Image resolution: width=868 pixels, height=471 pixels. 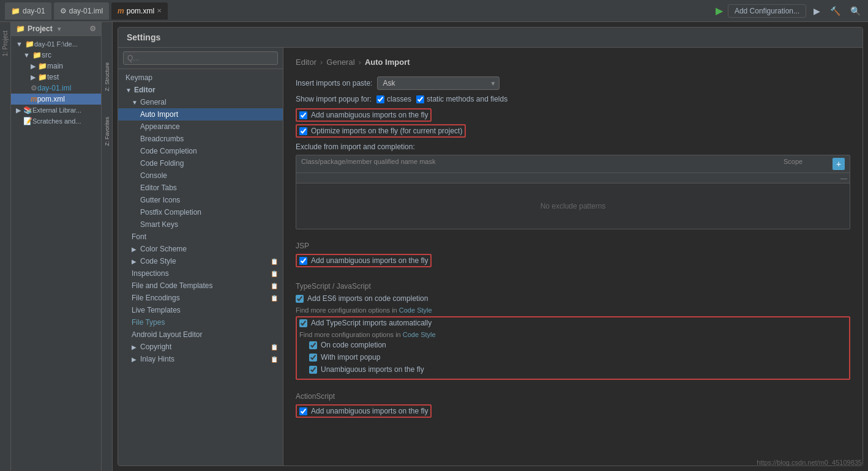 What do you see at coordinates (313, 345) in the screenshot?
I see `on-completion-checkbox` at bounding box center [313, 345].